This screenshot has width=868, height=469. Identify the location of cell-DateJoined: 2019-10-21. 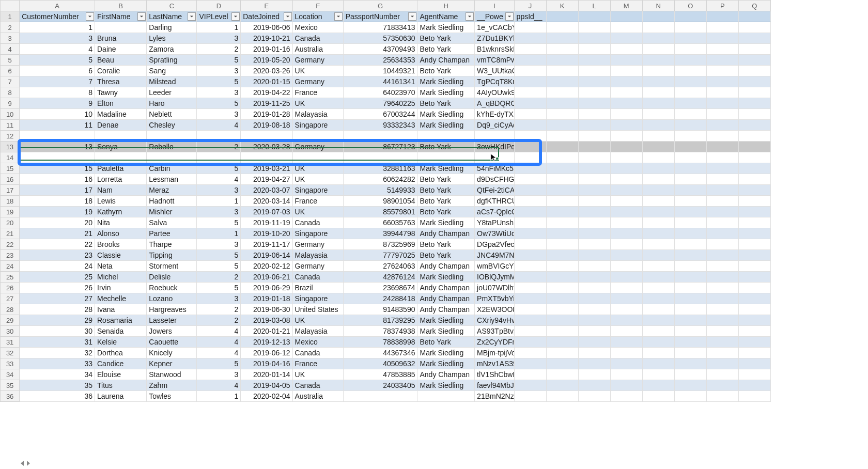
(267, 38).